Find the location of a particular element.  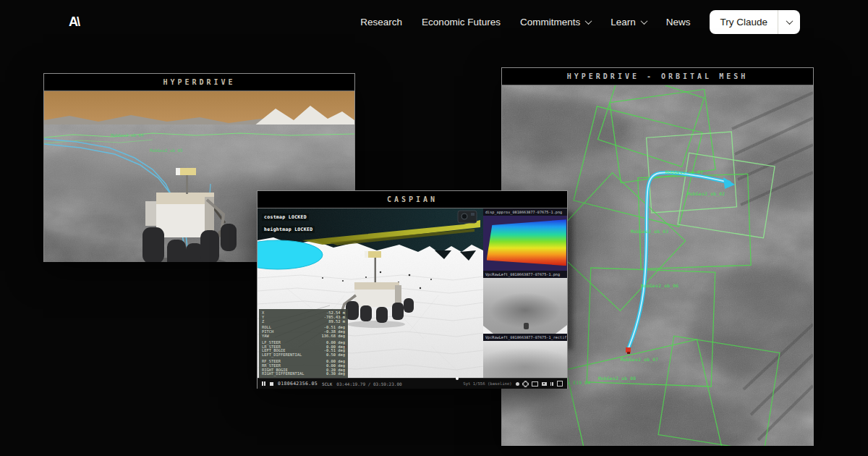

main-nav: Research Economic Futures Commitments Le… is located at coordinates (580, 22).